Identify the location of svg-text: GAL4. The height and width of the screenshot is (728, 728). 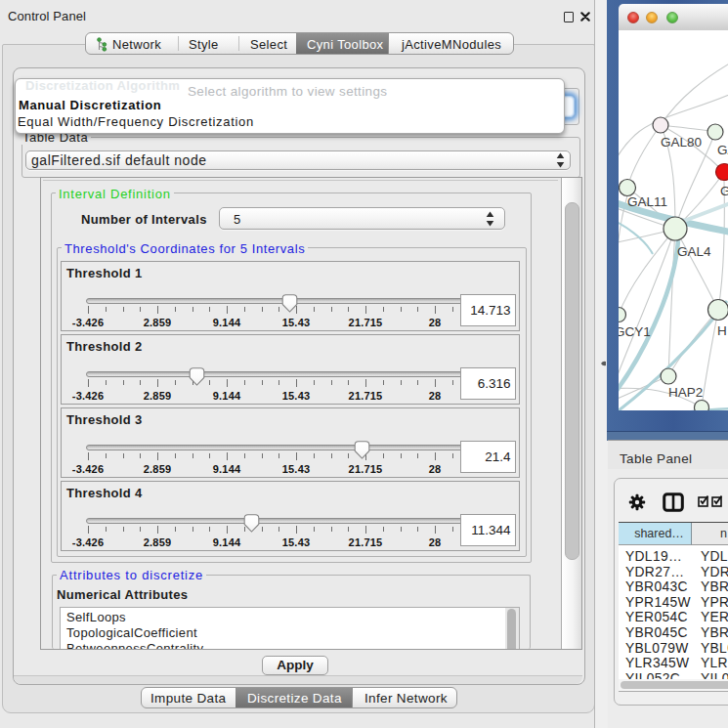
(694, 252).